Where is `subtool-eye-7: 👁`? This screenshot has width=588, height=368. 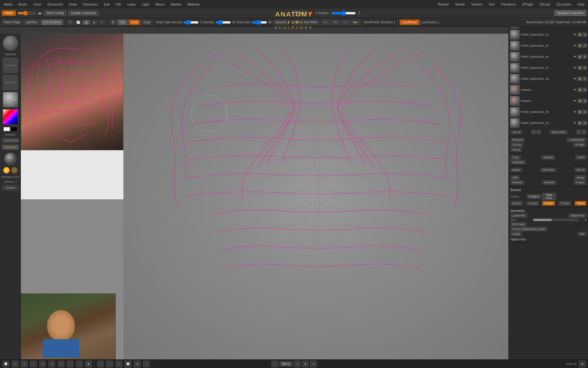
subtool-eye-7: 👁 is located at coordinates (575, 101).